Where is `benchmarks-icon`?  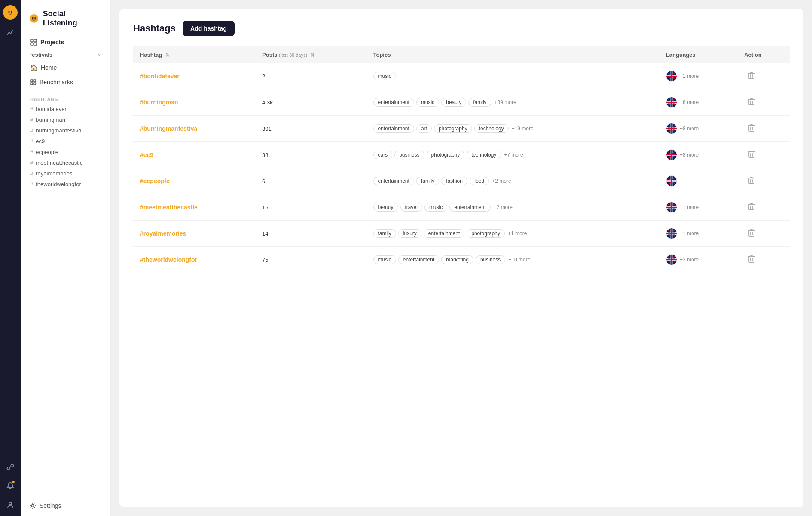 benchmarks-icon is located at coordinates (33, 82).